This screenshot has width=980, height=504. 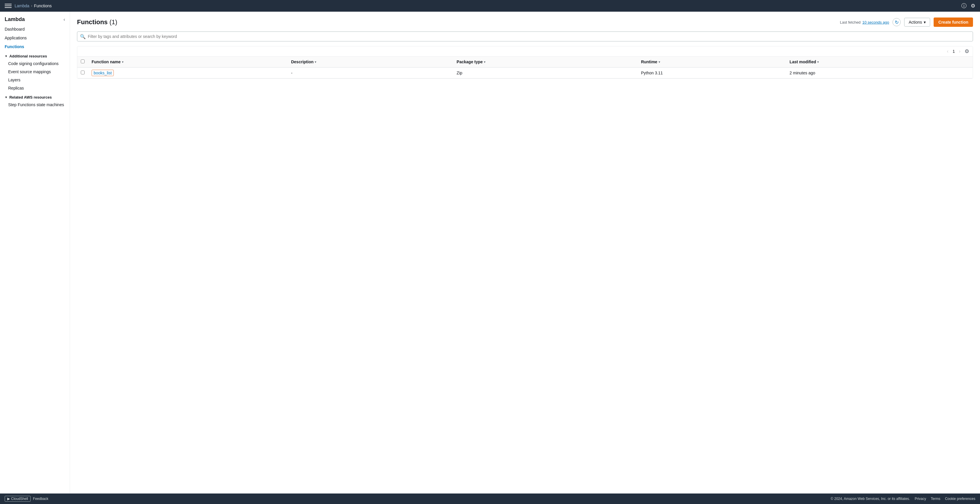 I want to click on actions-chevron-icon: ▾, so click(x=924, y=22).